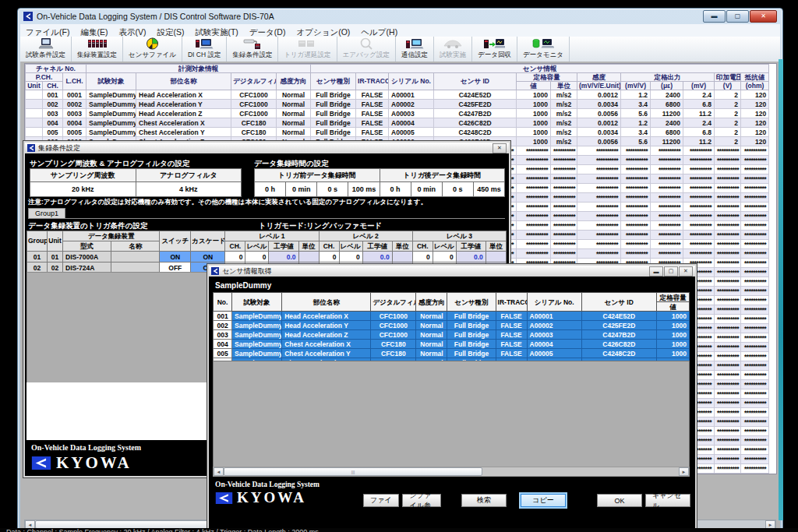  I want to click on cell: CFC180, so click(254, 123).